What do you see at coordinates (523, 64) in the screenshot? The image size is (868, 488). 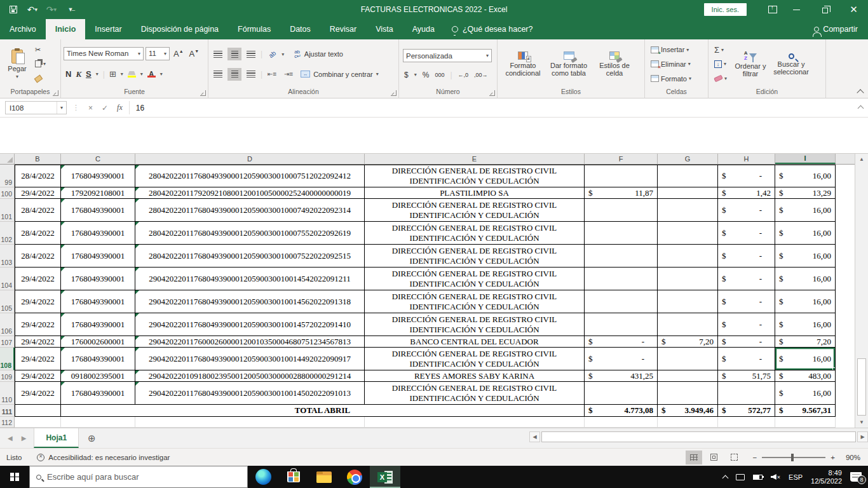 I see `conditional-formatting-button: Formato condicional` at bounding box center [523, 64].